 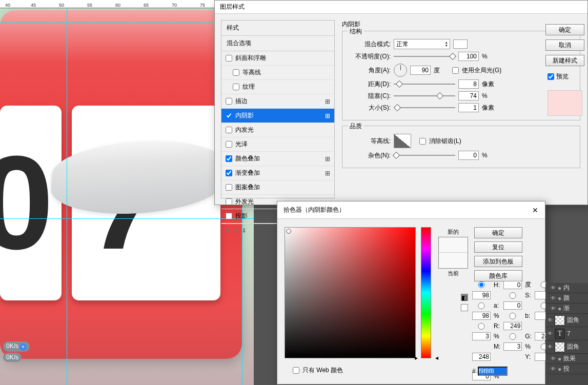 What do you see at coordinates (551, 77) in the screenshot?
I see `preview-checkbox` at bounding box center [551, 77].